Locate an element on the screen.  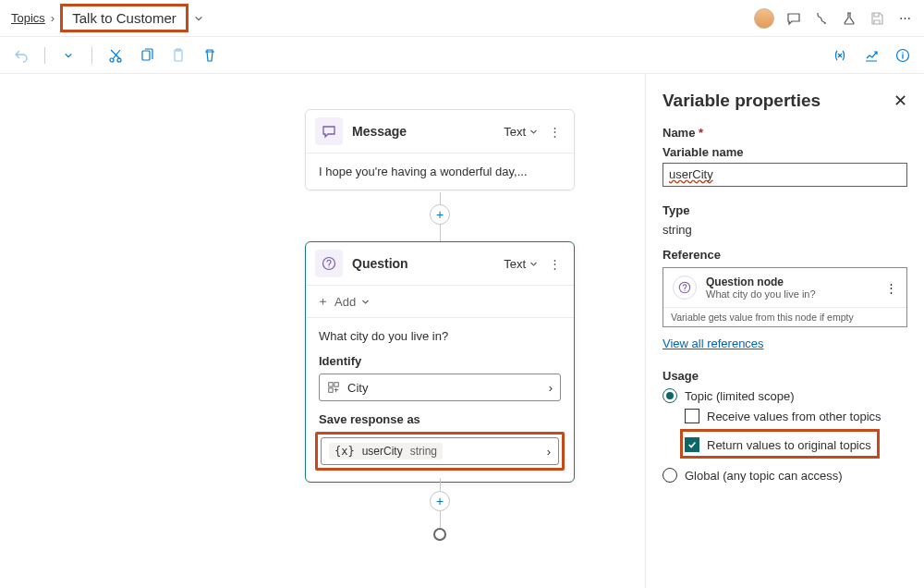
info-icon is located at coordinates (903, 55).